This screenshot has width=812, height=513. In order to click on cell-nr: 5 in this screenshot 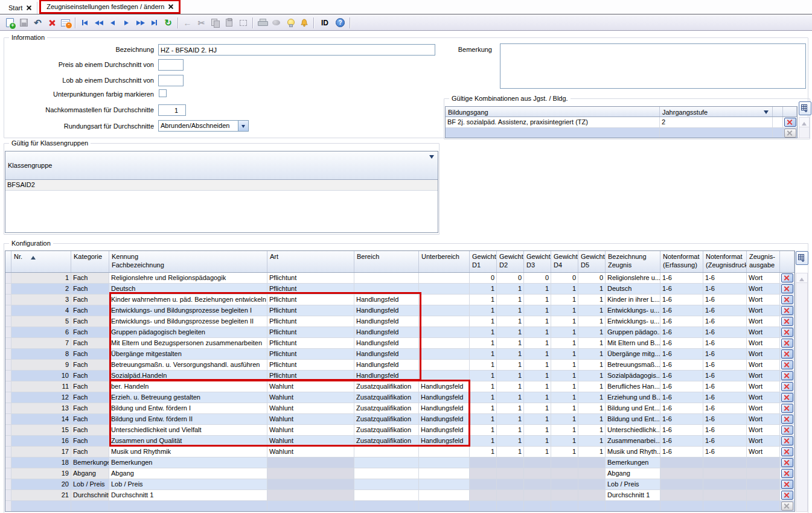, I will do `click(41, 322)`.